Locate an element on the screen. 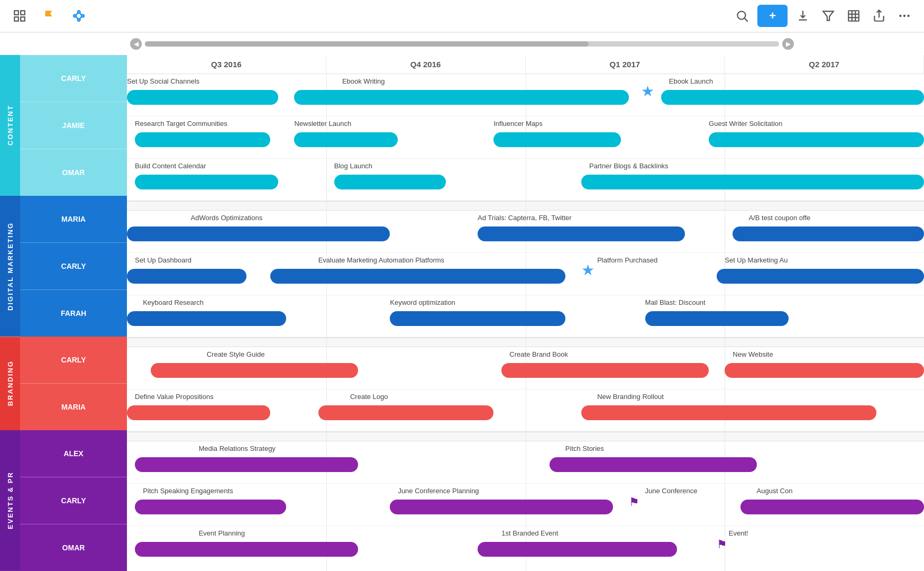  label-brand-book: Create Brand Book is located at coordinates (538, 355).